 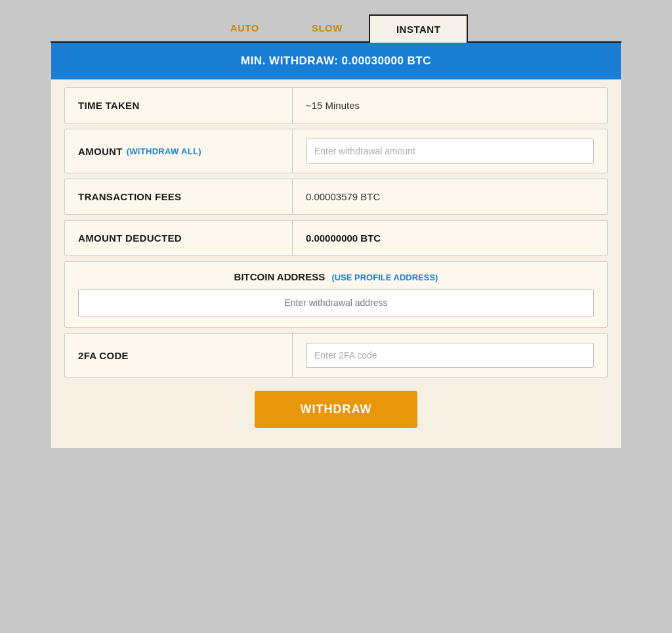 What do you see at coordinates (178, 151) in the screenshot?
I see `amount-label: AMOUNT (WITHDRAW ALL)` at bounding box center [178, 151].